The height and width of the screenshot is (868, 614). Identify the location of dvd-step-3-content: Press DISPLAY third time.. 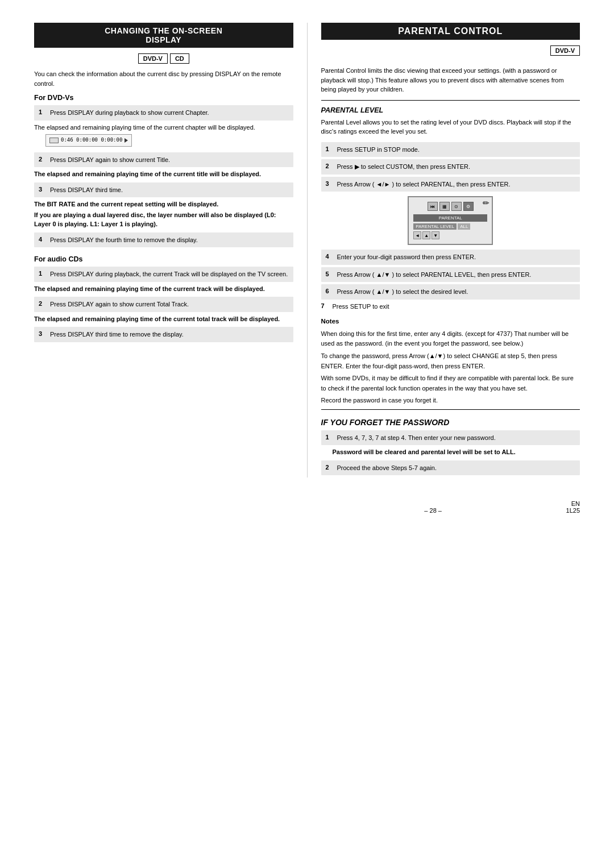
(169, 190).